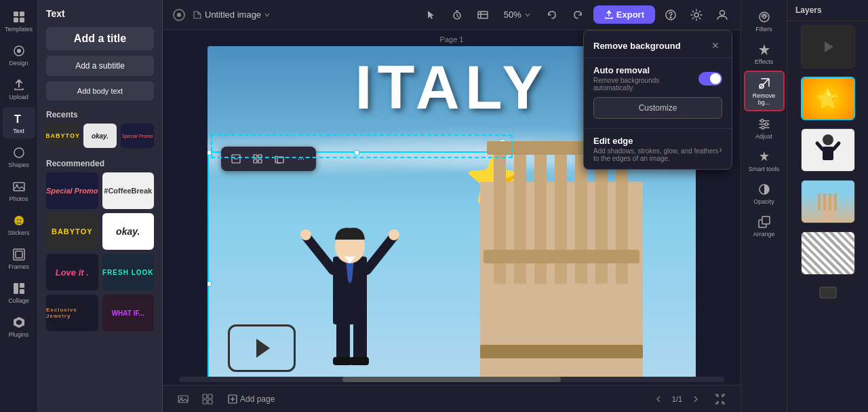 The image size is (868, 412). Describe the element at coordinates (764, 169) in the screenshot. I see `smart-tools-label: Smart tools` at that location.